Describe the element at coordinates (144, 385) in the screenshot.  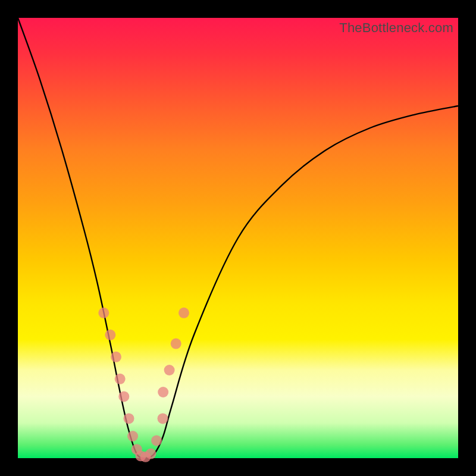
I see `highlight-points` at that location.